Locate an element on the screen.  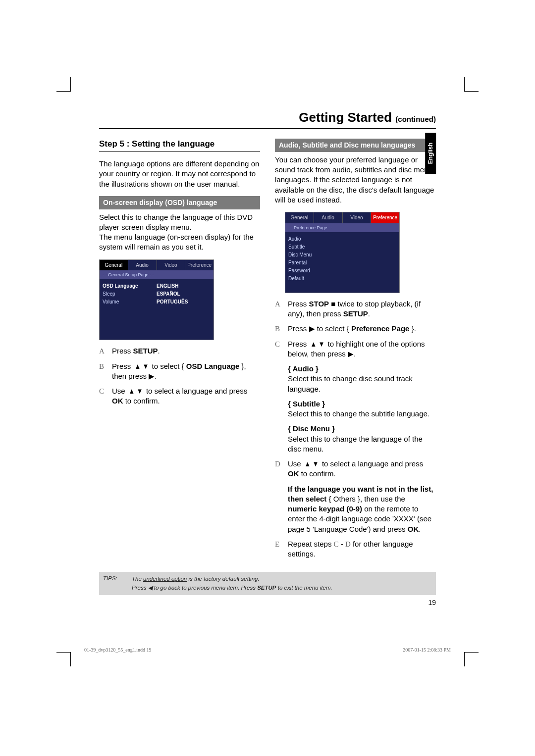
left-steps: A Press SETUP. B Press ▲ ▼ to select { O… is located at coordinates (179, 376).